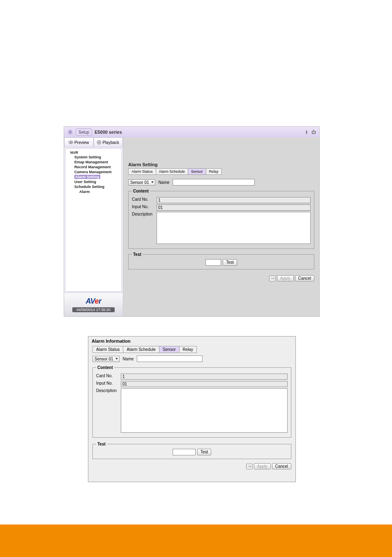 This screenshot has width=392, height=557. What do you see at coordinates (94, 304) in the screenshot?
I see `brand-area: AVer 04/09/2014 17:38:20` at bounding box center [94, 304].